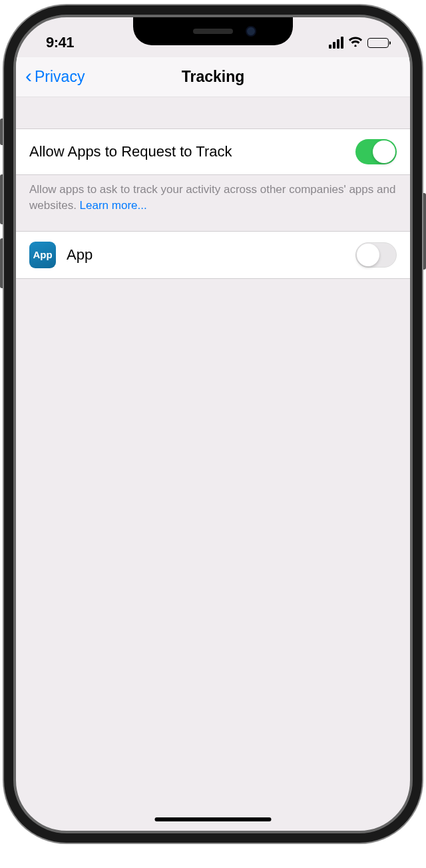 This screenshot has width=426, height=868. I want to click on navigation-bar: ‹ Privacy Tracking, so click(213, 77).